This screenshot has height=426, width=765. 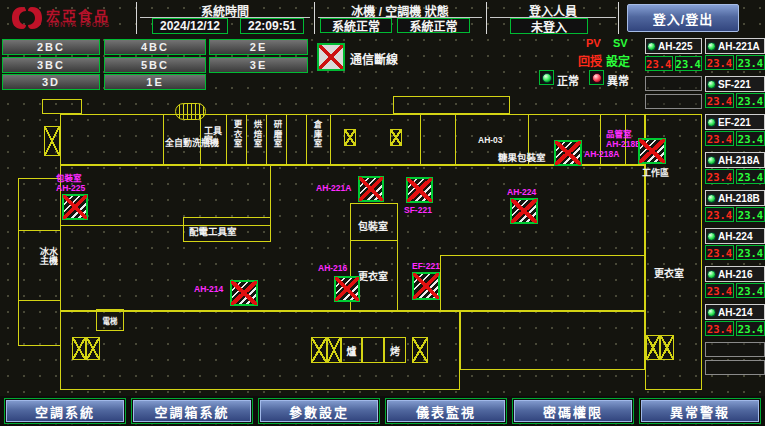 I want to click on feedback-label: 回授, so click(x=590, y=60).